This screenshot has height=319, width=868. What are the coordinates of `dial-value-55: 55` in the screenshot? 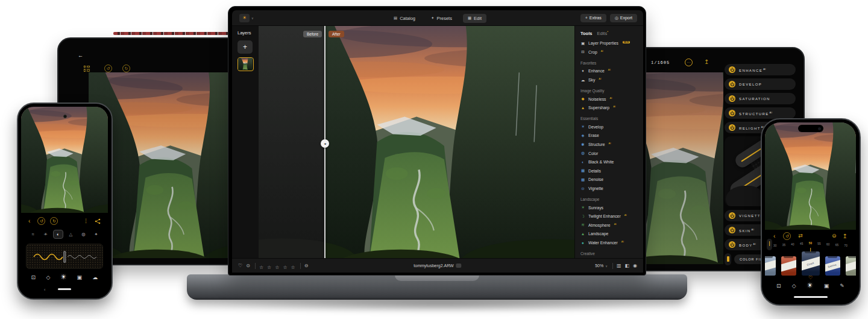 It's located at (819, 244).